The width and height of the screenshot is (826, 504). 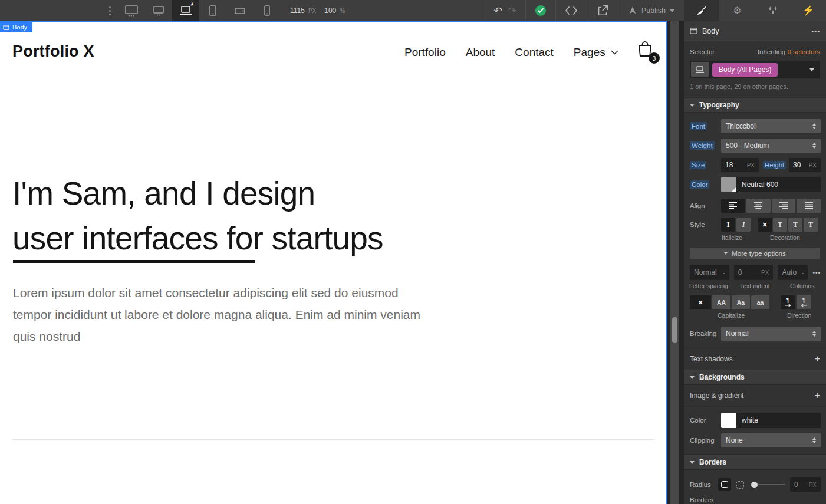 What do you see at coordinates (710, 272) in the screenshot?
I see `letter-spacing-input: Normal-` at bounding box center [710, 272].